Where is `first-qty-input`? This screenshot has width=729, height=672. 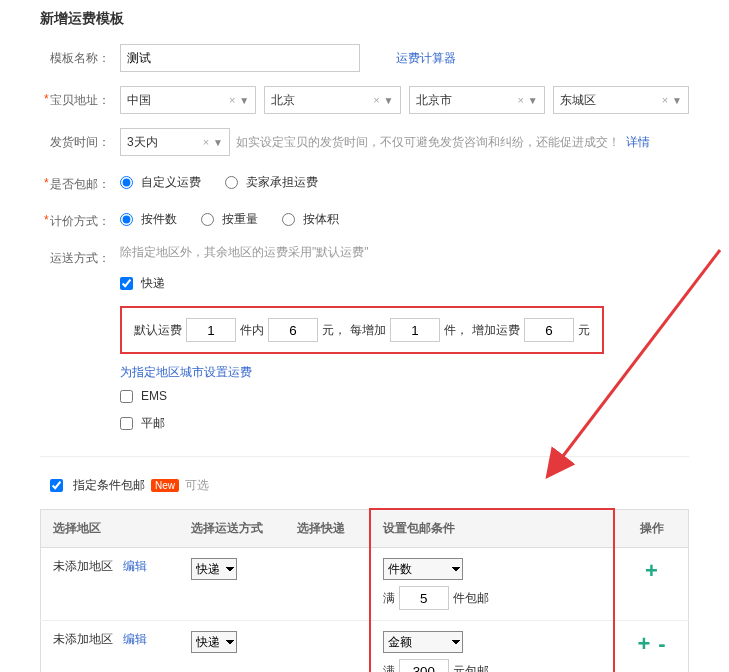
first-qty-input is located at coordinates (211, 330).